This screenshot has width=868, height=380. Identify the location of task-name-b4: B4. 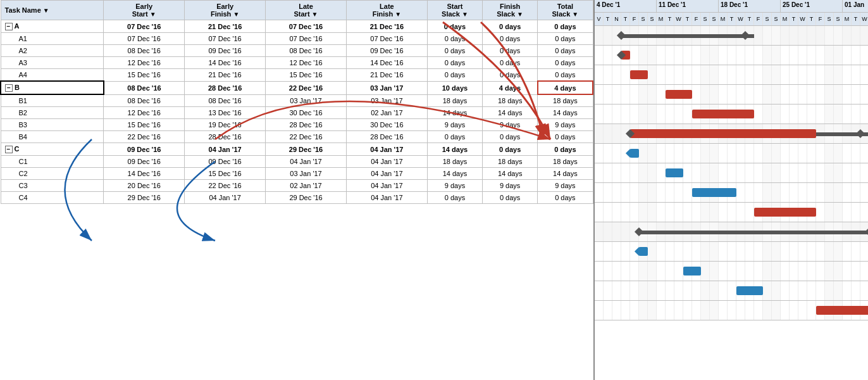
(52, 137).